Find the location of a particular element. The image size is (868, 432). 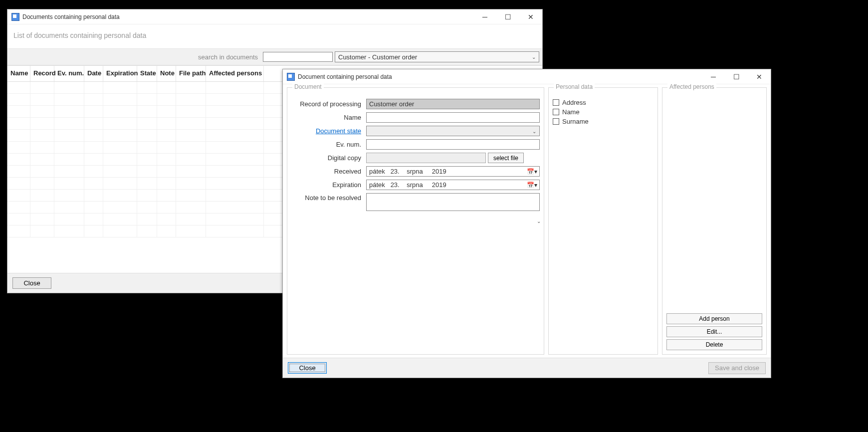

pd-checkbox-name: Name is located at coordinates (603, 112).